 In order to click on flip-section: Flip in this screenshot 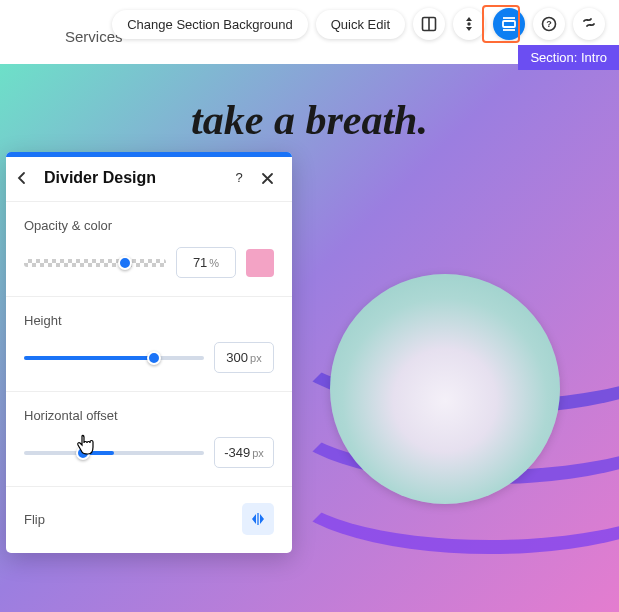, I will do `click(149, 520)`.